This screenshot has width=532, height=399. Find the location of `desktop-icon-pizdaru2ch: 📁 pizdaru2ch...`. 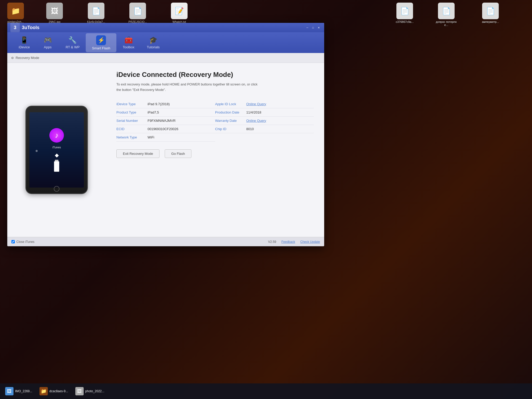

desktop-icon-pizdaru2ch: 📁 pizdaru2ch... is located at coordinates (16, 13).